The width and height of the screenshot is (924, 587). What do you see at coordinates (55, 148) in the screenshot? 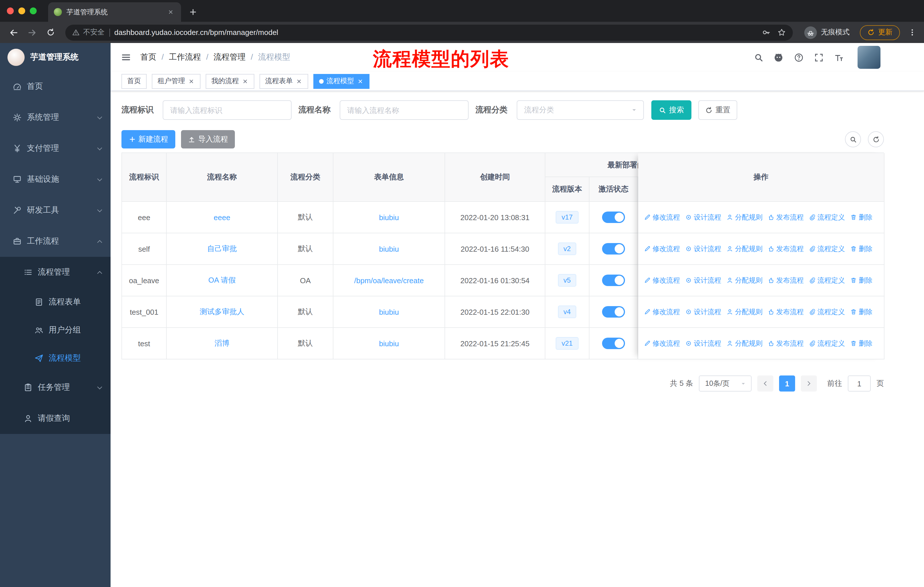
I see `sidebar-item-payment: 支付管理` at bounding box center [55, 148].